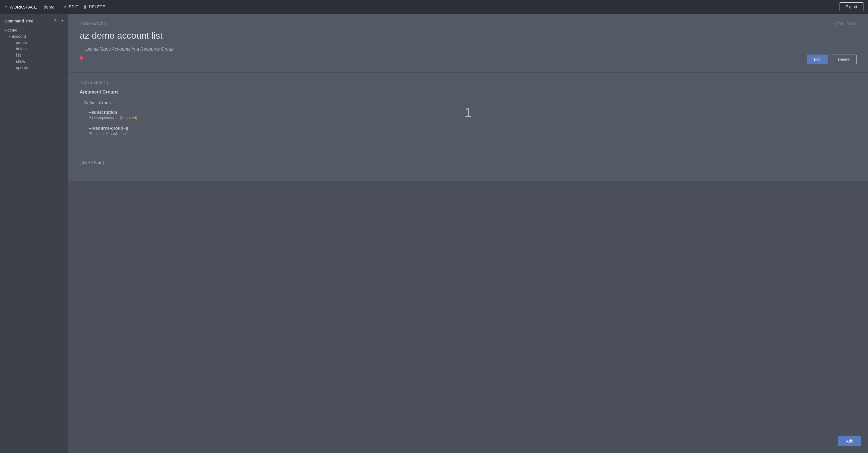 This screenshot has width=868, height=453. Describe the element at coordinates (34, 55) in the screenshot. I see `sidebar-item-list: list` at that location.